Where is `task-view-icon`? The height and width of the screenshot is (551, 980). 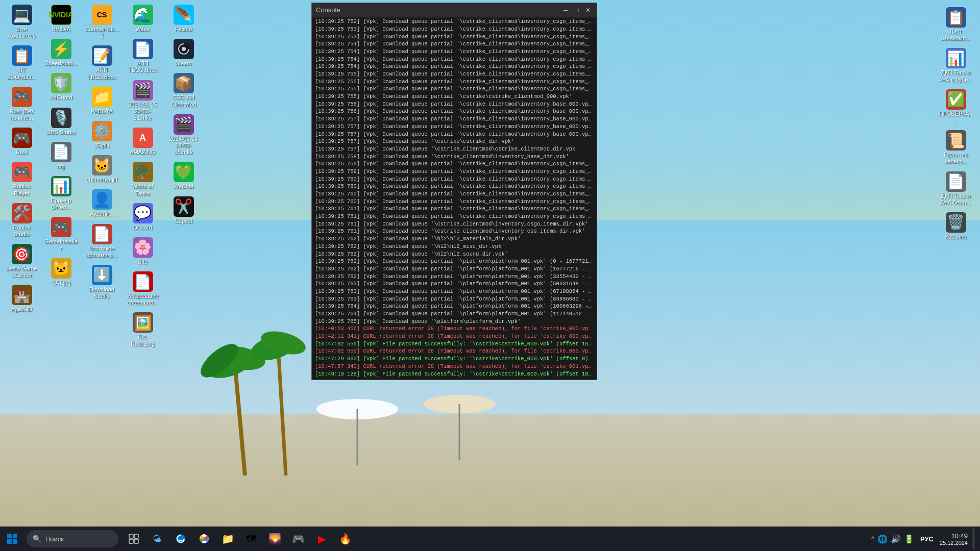 task-view-icon is located at coordinates (134, 539).